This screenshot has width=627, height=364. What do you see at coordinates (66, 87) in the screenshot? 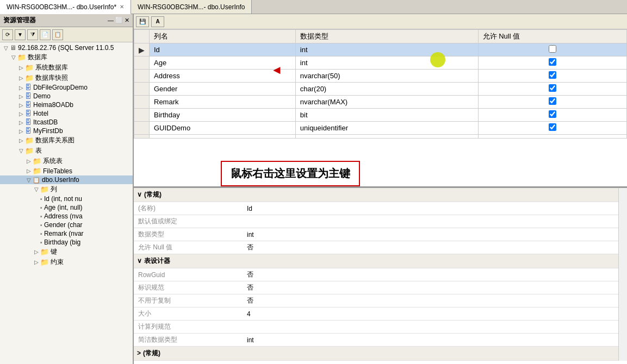
I see `tree-dbfilegroupdemo: ▷ 🗄 DbFileGroupDemo` at bounding box center [66, 87].